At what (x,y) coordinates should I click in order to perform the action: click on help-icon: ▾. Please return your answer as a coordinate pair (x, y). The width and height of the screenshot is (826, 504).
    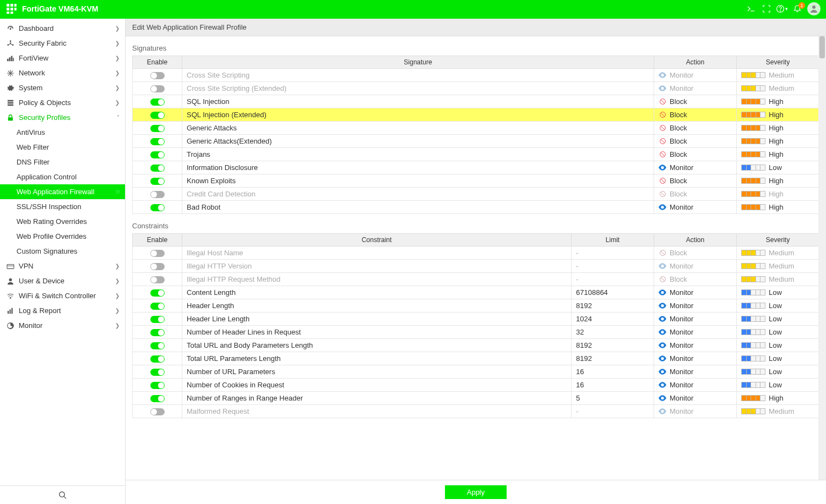
    Looking at the image, I should click on (782, 9).